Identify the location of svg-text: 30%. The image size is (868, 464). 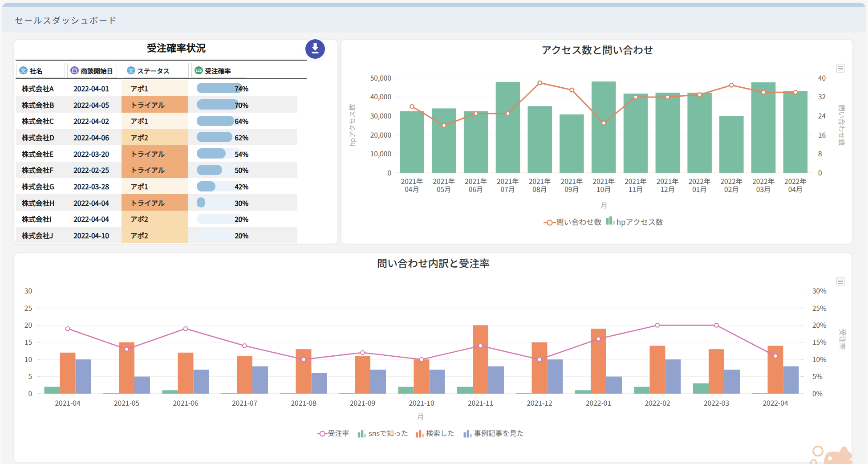
(819, 290).